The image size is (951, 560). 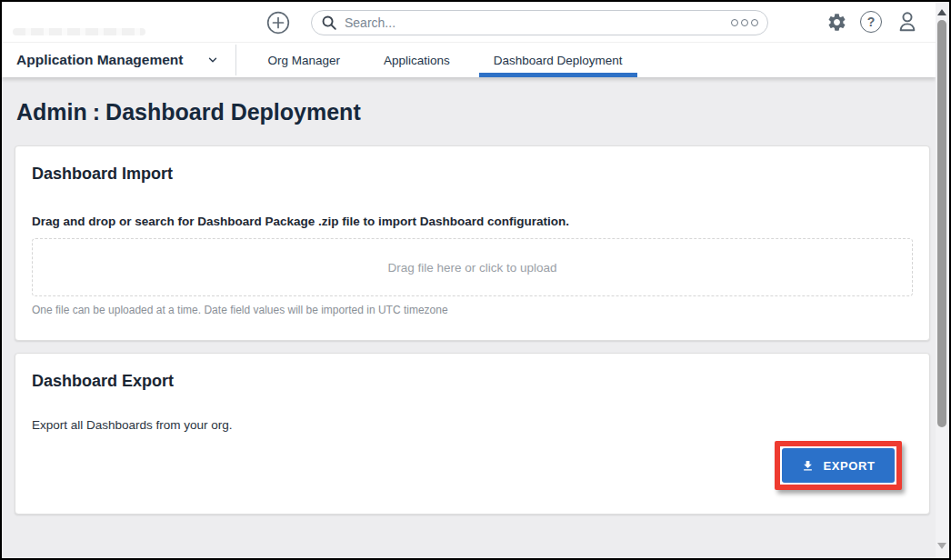 What do you see at coordinates (118, 60) in the screenshot?
I see `application-menu: Application Management` at bounding box center [118, 60].